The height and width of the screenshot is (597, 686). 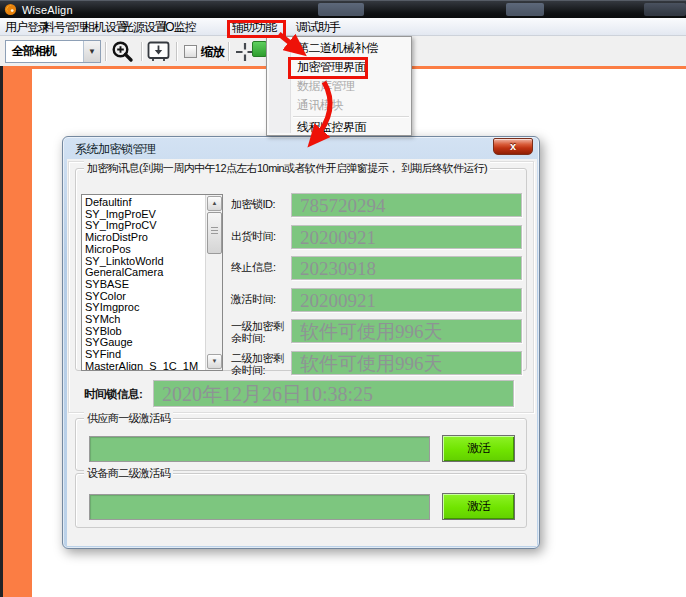 What do you see at coordinates (212, 52) in the screenshot?
I see `zoom-checkbox-label: 缩放` at bounding box center [212, 52].